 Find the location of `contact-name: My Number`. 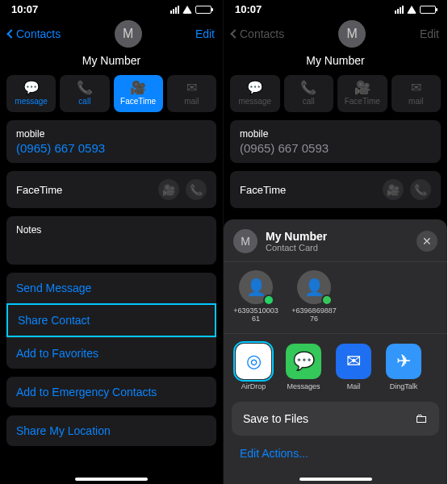

contact-name: My Number is located at coordinates (111, 65).